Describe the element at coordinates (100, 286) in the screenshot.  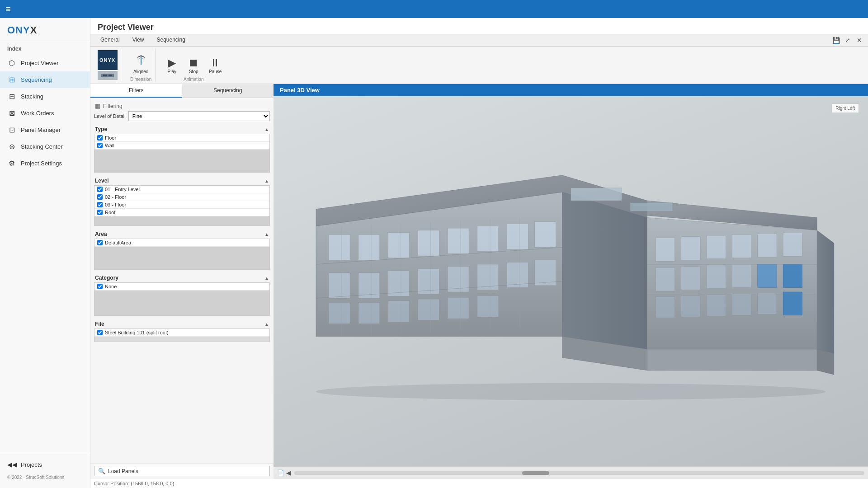
I see `checkbox-none` at that location.